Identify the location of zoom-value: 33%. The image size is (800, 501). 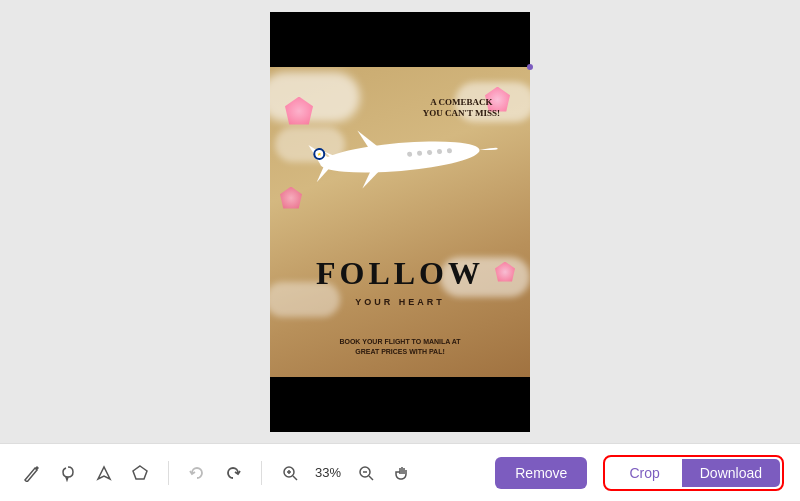
(328, 472).